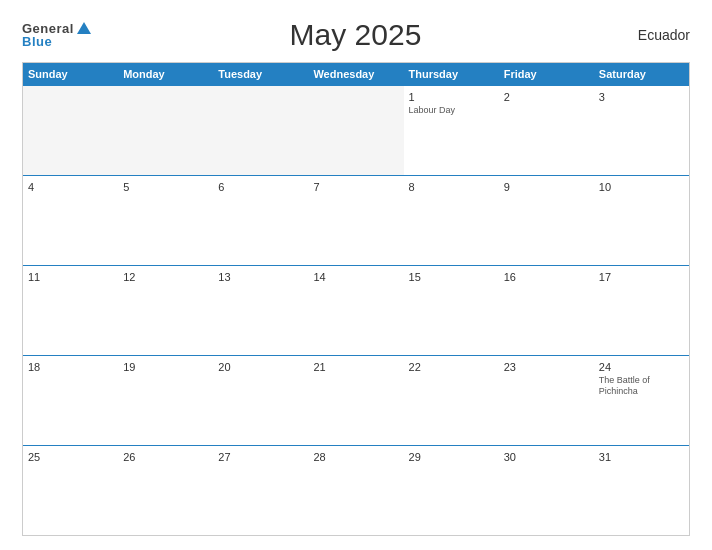 The width and height of the screenshot is (712, 550). What do you see at coordinates (546, 97) in the screenshot?
I see `day-number: 2` at bounding box center [546, 97].